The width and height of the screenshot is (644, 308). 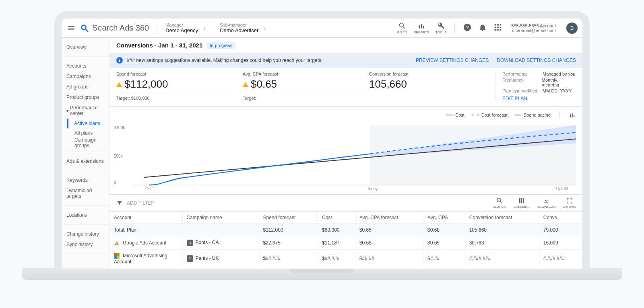 What do you see at coordinates (336, 218) in the screenshot?
I see `table-header: Cost` at bounding box center [336, 218].